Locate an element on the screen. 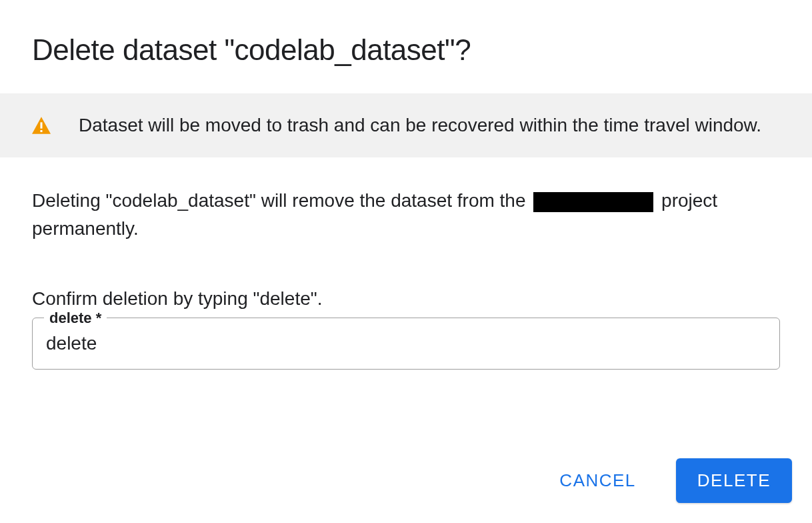 The height and width of the screenshot is (523, 812). confirm-section: Confirm deletion by typing "delete". del… is located at coordinates (406, 329).